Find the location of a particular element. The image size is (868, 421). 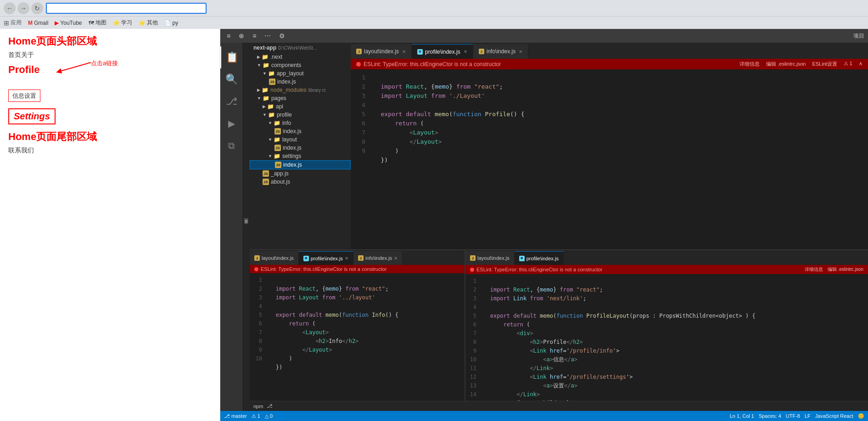

refresh-button: ↻ is located at coordinates (37, 8).